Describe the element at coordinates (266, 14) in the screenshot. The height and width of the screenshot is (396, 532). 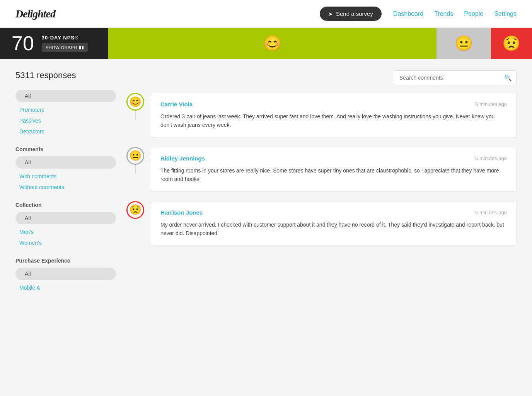
I see `app-header: Delighted ➤ Send a survey Dashboard Tren…` at that location.